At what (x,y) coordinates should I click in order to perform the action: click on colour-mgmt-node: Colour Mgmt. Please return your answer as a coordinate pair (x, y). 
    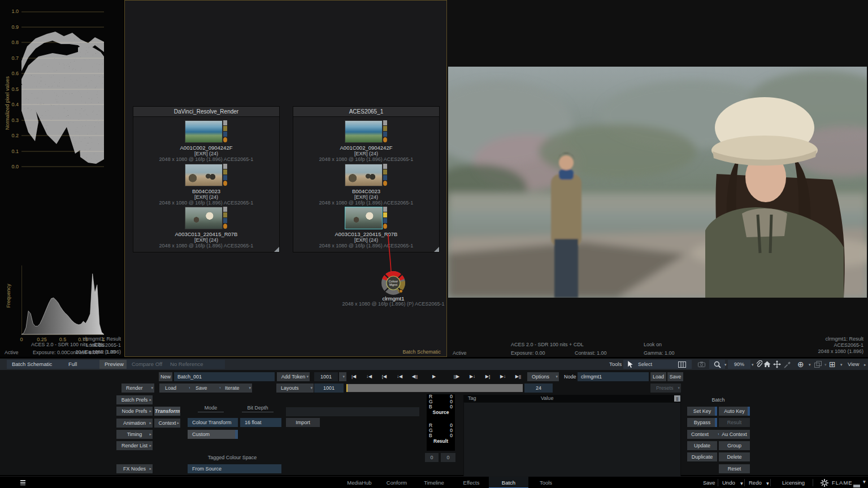
    Looking at the image, I should click on (393, 283).